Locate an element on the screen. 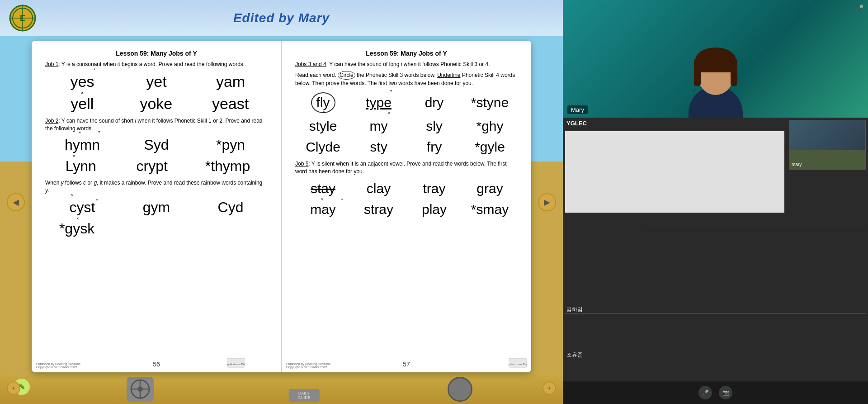  word-gray: gray is located at coordinates (490, 189).